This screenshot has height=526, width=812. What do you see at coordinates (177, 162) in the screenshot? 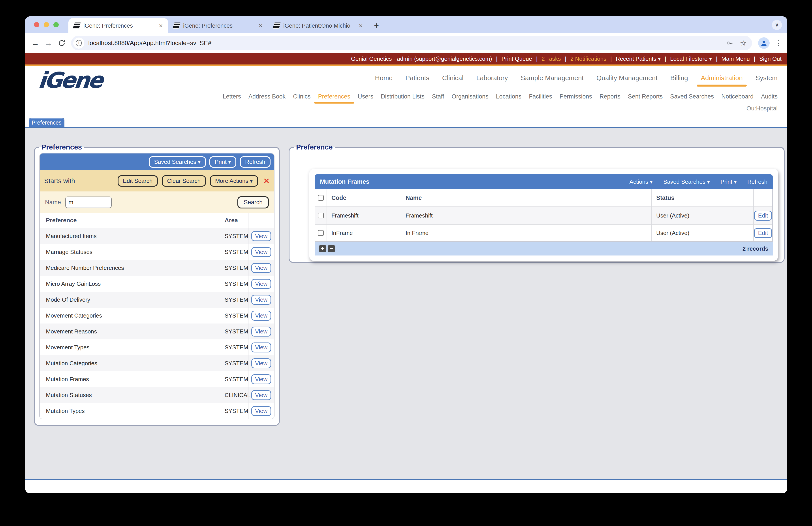
I see `saved-searches-button: Saved Searches ▾` at bounding box center [177, 162].